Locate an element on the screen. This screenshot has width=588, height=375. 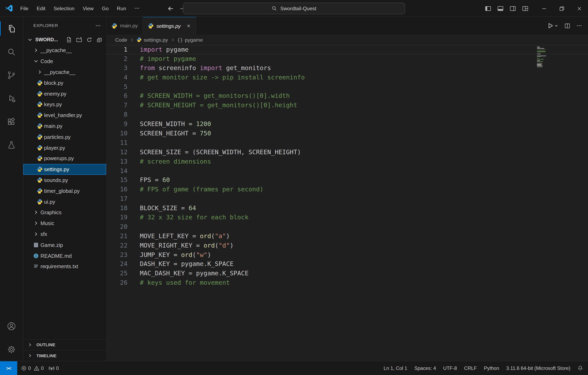
code-line-6: 6# SCREEN_WIDTH = get_monitors()[0].widt… is located at coordinates (347, 96).